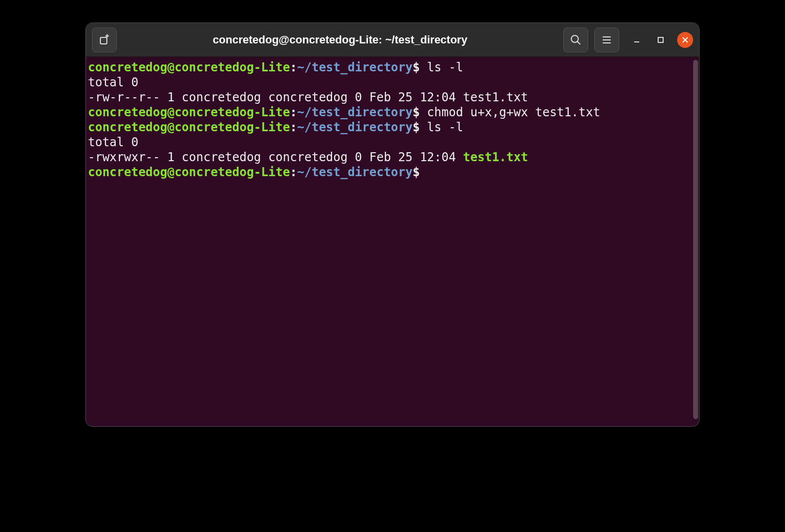  I want to click on search-icon, so click(576, 40).